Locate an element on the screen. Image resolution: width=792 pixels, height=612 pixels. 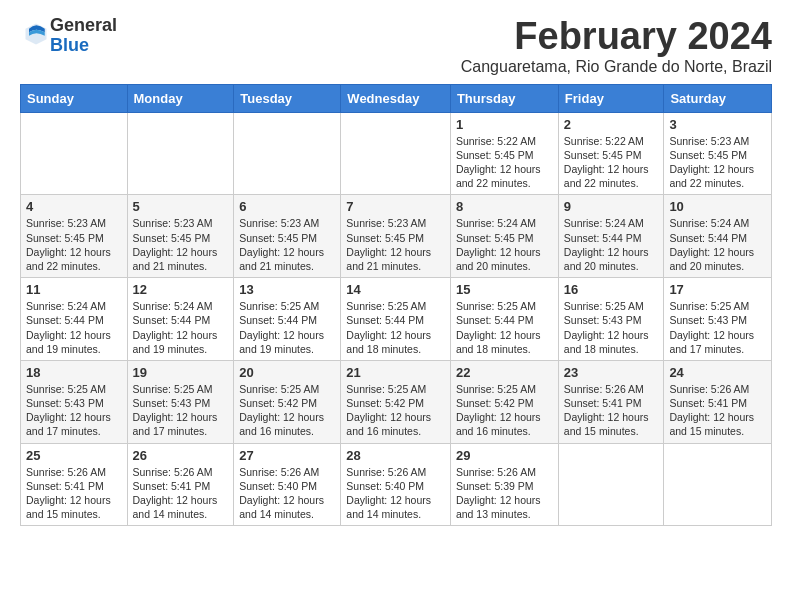
calendar-cell: 23Sunrise: 5:26 AM Sunset: 5:41 PM Dayli… is located at coordinates (611, 402).